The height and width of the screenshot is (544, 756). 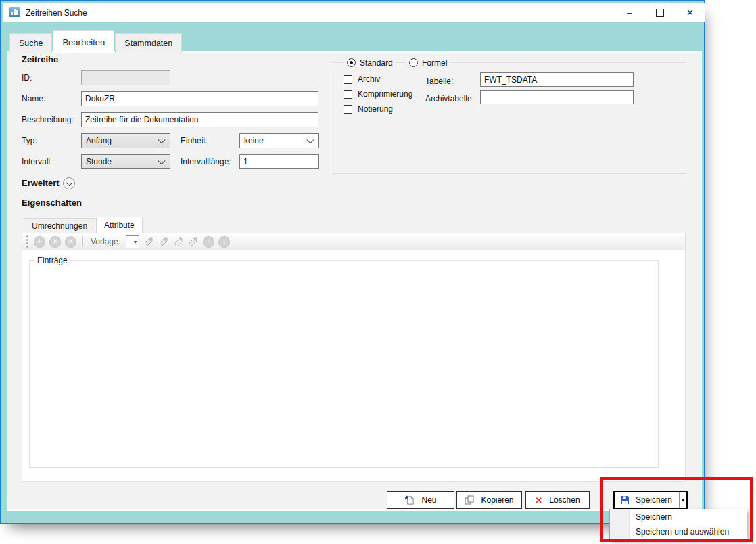 I want to click on apply-template-icon, so click(x=149, y=242).